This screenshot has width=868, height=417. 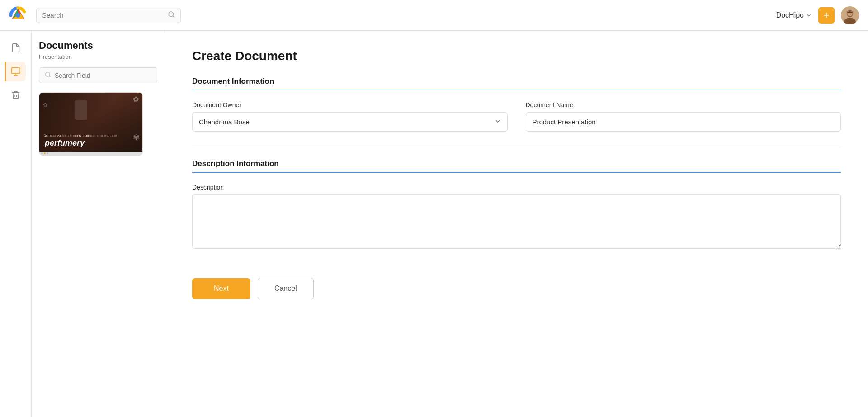 What do you see at coordinates (684, 122) in the screenshot?
I see `document-name-input` at bounding box center [684, 122].